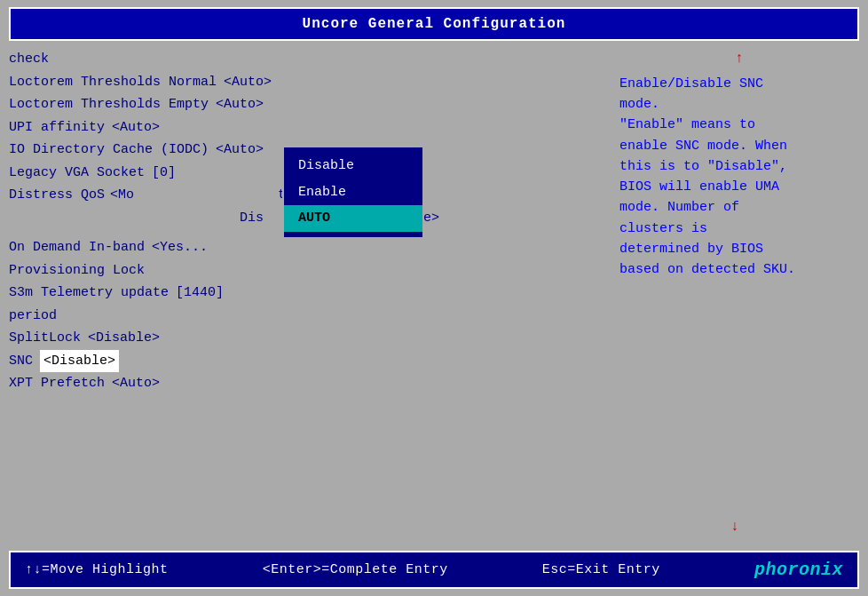  I want to click on dropdown-option-enable: Enable, so click(353, 193).